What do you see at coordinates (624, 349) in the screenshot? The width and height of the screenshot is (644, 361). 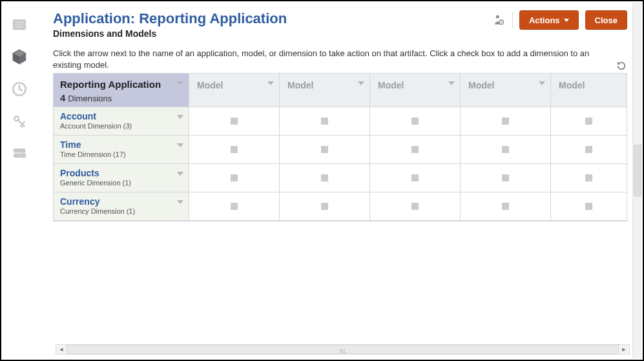 I see `scroll-right-icon: ►` at bounding box center [624, 349].